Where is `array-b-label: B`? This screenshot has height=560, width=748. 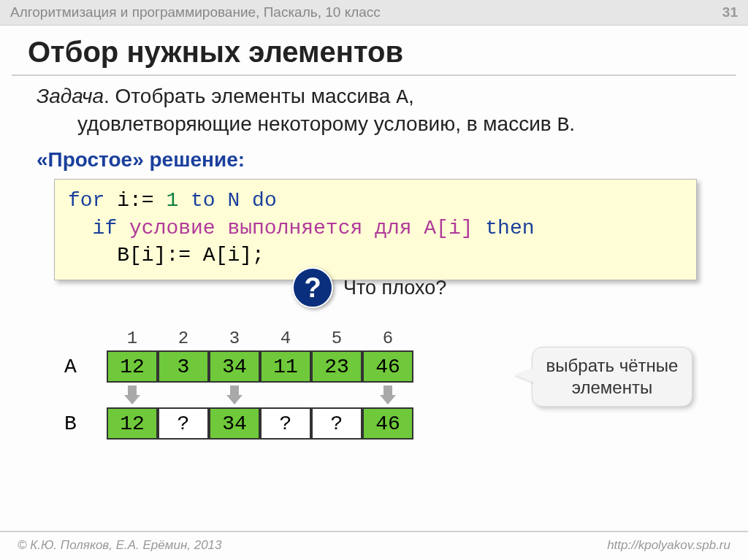
array-b-label: B is located at coordinates (85, 423).